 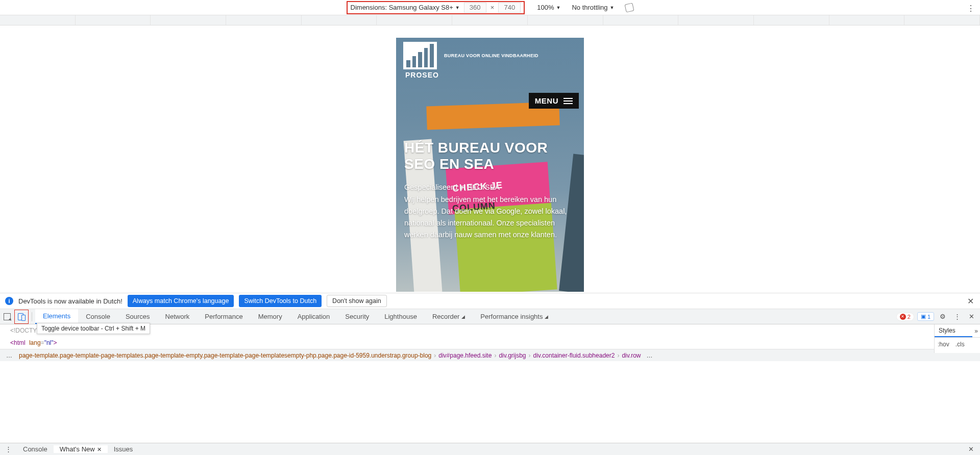 I want to click on source-line-html: <html lang="nl">, so click(x=490, y=343).